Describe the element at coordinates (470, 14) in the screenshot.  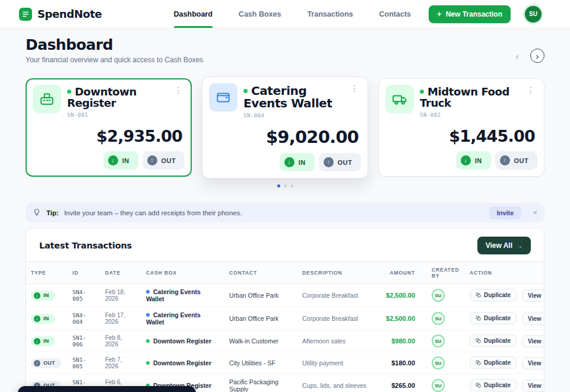
I see `new-transaction-button: + New Transaction` at that location.